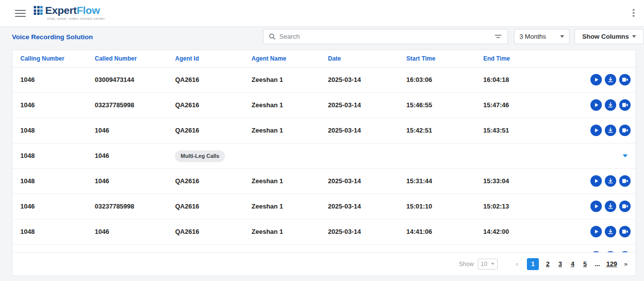 Image resolution: width=644 pixels, height=281 pixels. I want to click on table-row: 104603237785998QA2616Zeeshan 12025-03-14…, so click(324, 207).